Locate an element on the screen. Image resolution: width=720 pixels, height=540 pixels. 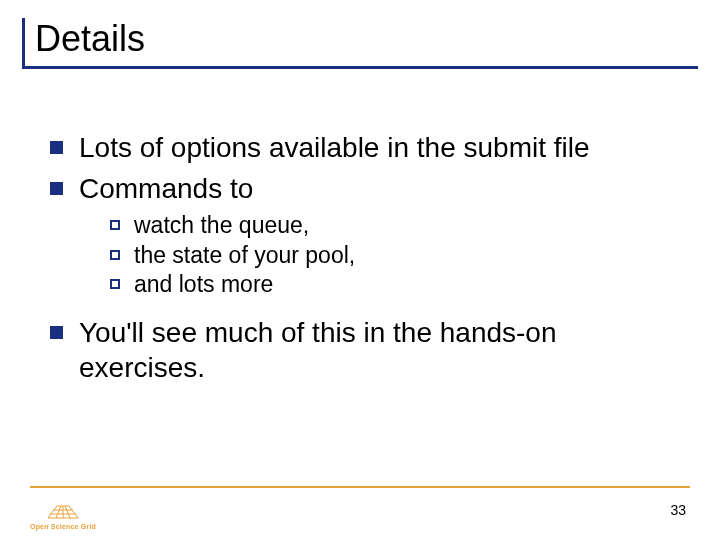
grid-logo-icon is located at coordinates (63, 511).